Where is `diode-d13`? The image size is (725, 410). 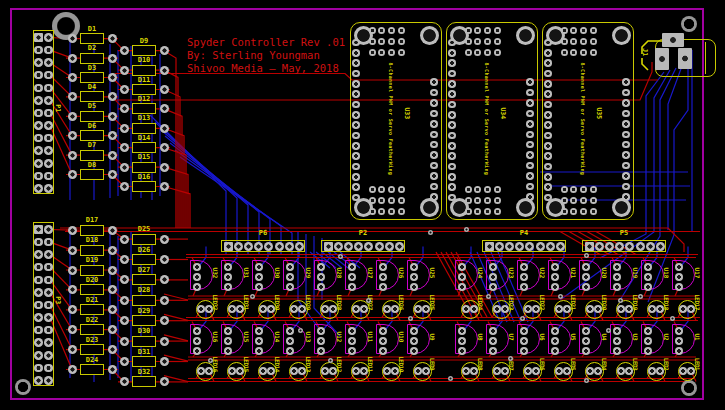
diode-d13 is located at coordinates (144, 128).